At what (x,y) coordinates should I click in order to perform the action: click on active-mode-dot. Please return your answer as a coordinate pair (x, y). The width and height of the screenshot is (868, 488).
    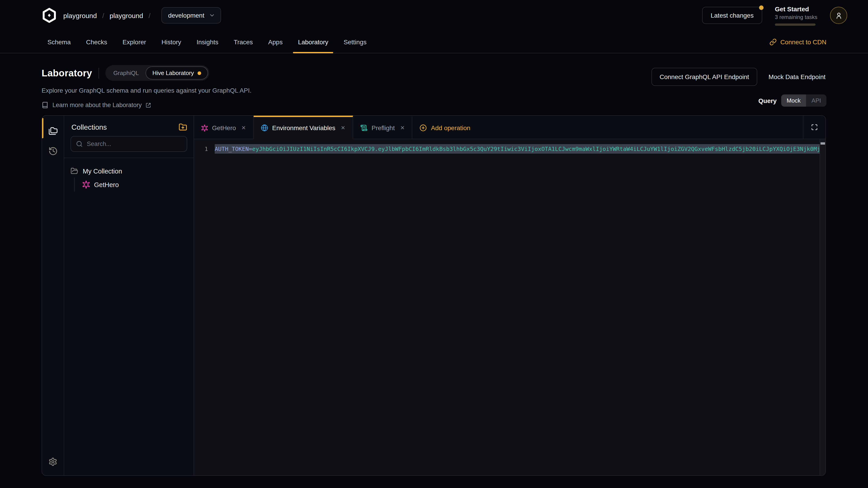
    Looking at the image, I should click on (199, 73).